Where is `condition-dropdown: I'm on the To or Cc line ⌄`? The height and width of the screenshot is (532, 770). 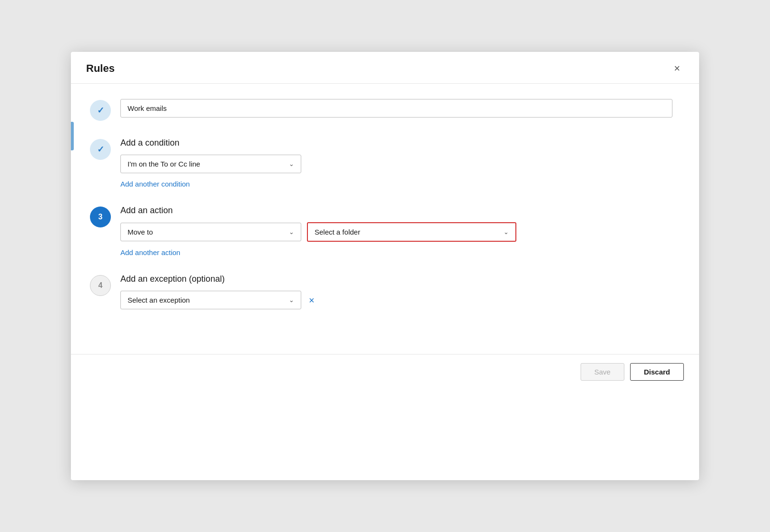
condition-dropdown: I'm on the To or Cc line ⌄ is located at coordinates (211, 164).